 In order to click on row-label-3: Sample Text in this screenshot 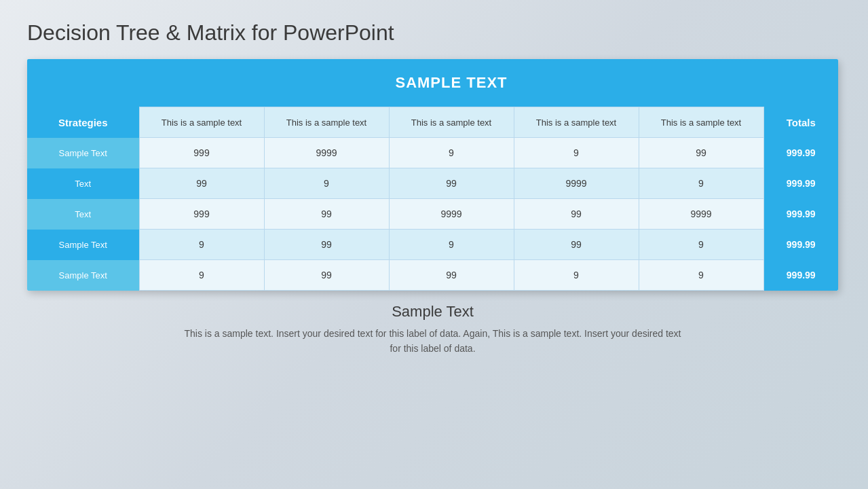, I will do `click(83, 244)`.